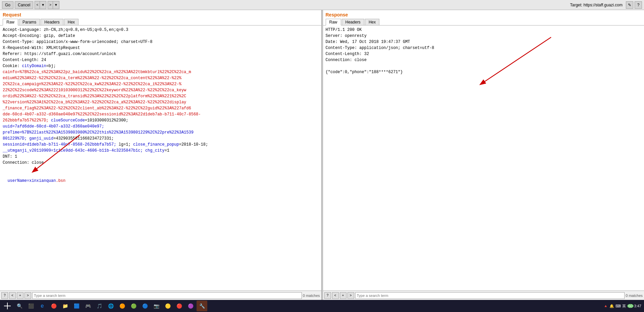 The width and height of the screenshot is (644, 312). What do you see at coordinates (484, 14) in the screenshot?
I see `response-title: Response` at bounding box center [484, 14].